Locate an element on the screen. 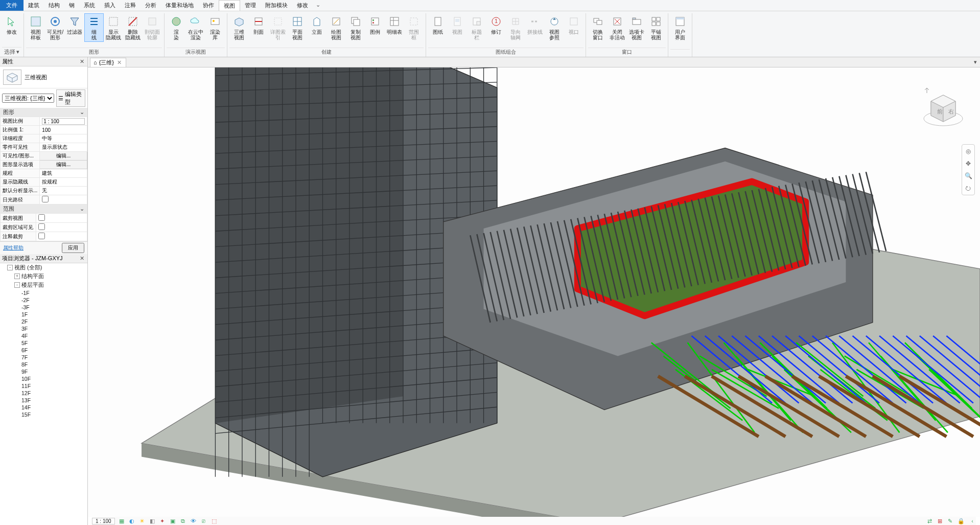 This screenshot has width=980, height=525. tab-systems: 系统 is located at coordinates (89, 5).